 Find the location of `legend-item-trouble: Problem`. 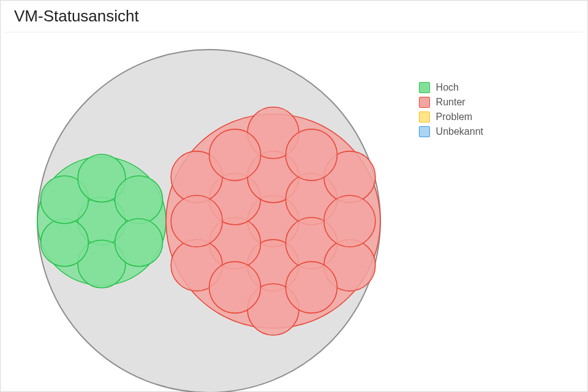

legend-item-trouble: Problem is located at coordinates (451, 117).